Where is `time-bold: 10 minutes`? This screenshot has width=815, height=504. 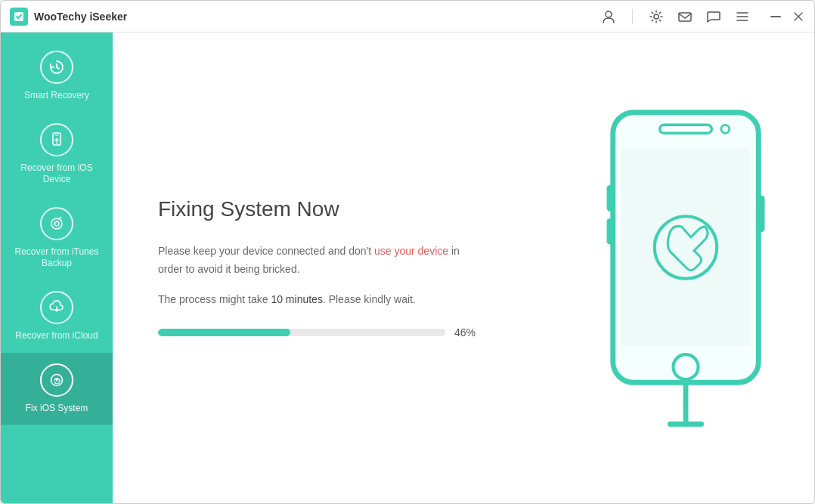 time-bold: 10 minutes is located at coordinates (296, 299).